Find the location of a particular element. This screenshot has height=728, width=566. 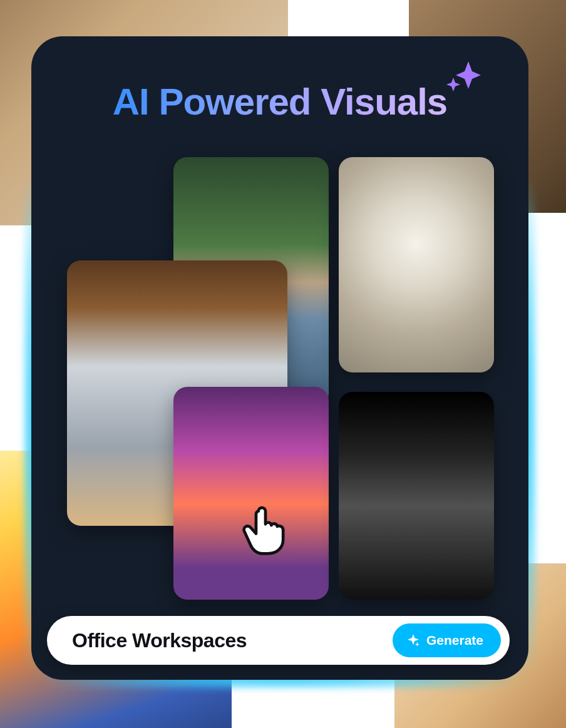

hero-title: AI Powered Visuals is located at coordinates (280, 101).